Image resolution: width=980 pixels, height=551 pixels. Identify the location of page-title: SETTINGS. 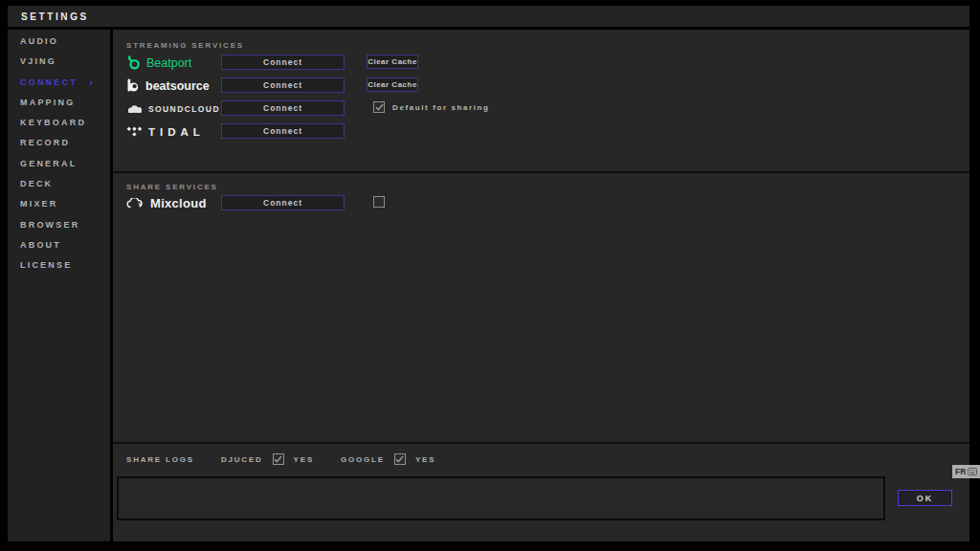
(48, 17).